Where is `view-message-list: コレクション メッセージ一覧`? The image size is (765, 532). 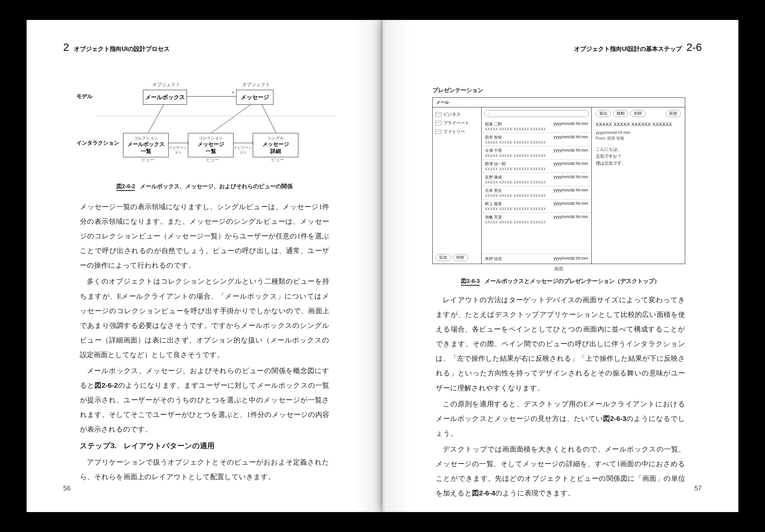
view-message-list: コレクション メッセージ一覧 is located at coordinates (211, 145).